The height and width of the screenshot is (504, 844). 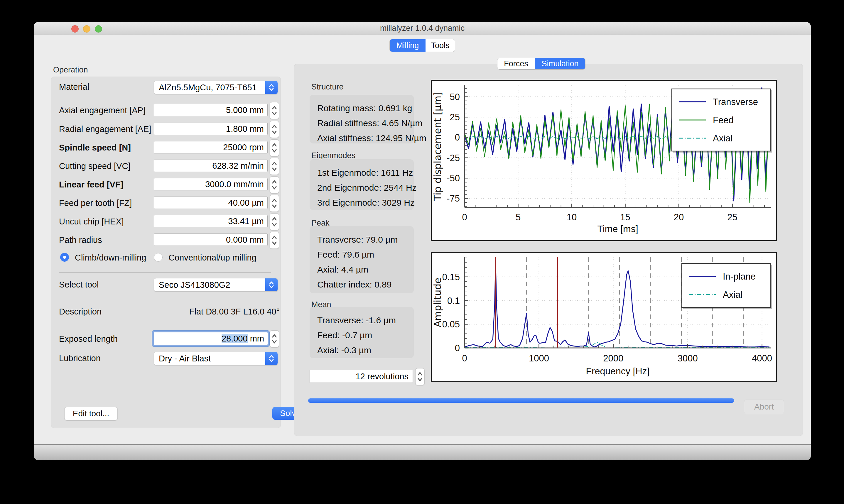 I want to click on conventional-milling-radio, so click(x=158, y=257).